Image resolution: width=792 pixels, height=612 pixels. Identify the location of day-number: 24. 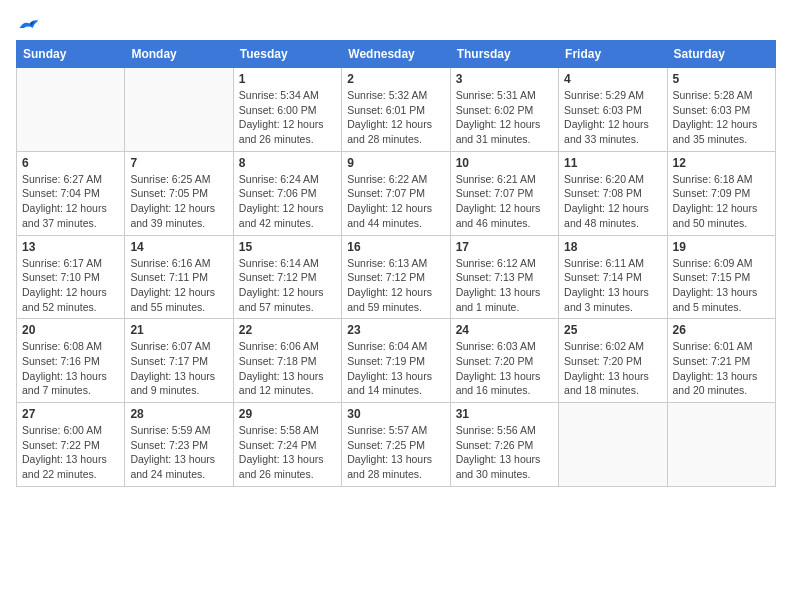
(504, 330).